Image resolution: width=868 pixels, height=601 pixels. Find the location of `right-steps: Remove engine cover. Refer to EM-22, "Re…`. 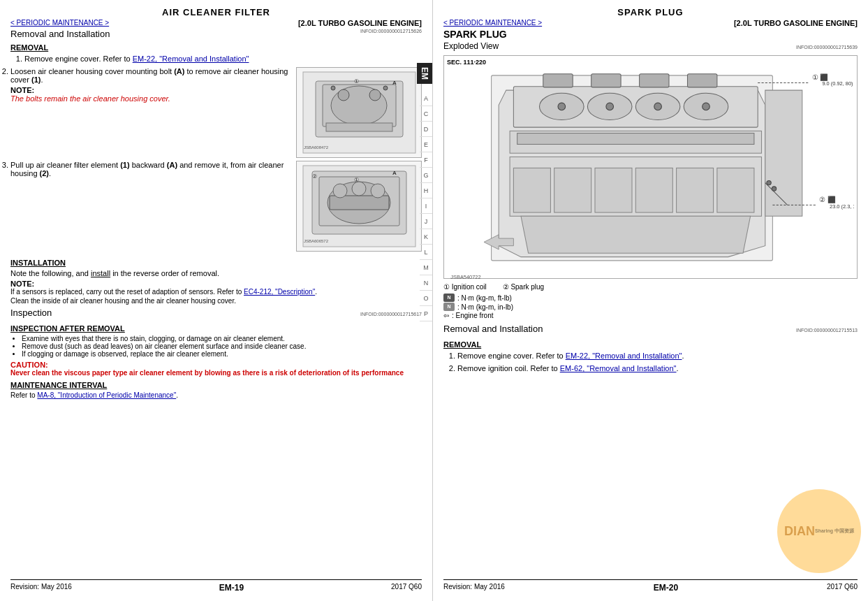

right-steps: Remove engine cover. Refer to EM-22, "Re… is located at coordinates (658, 363).